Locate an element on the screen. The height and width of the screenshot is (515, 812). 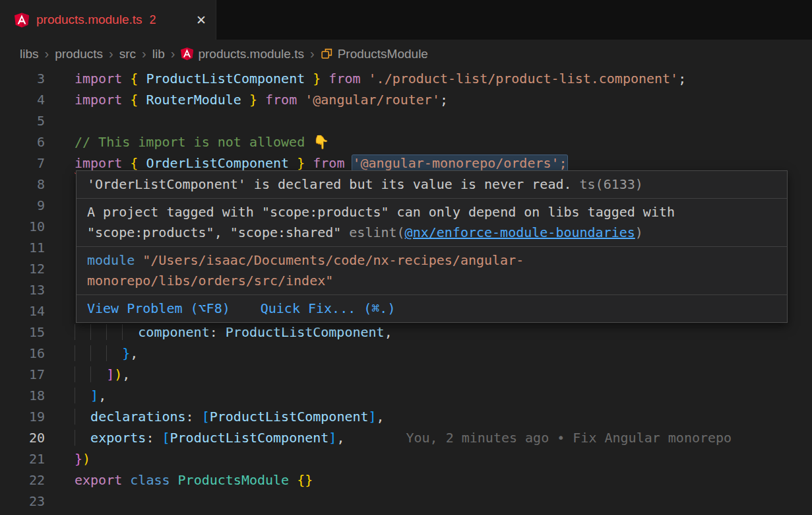
class-icon is located at coordinates (327, 54).